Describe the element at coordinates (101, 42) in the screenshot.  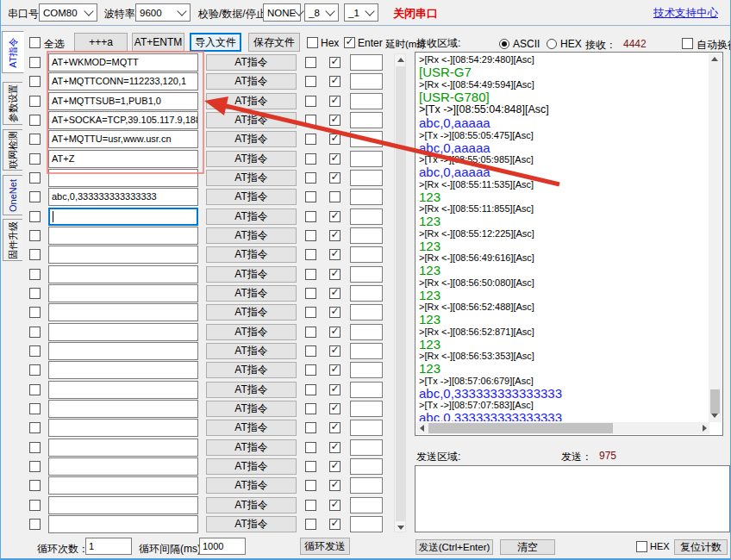
I see `plus-a-button: +++a` at that location.